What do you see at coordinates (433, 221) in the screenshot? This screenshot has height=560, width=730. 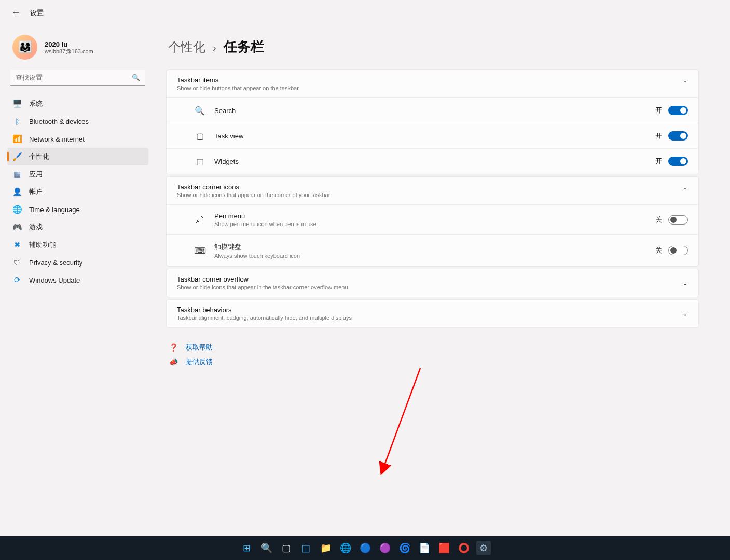 I see `section-corner-icons: Taskbar corner icons Show or hide icons …` at bounding box center [433, 221].